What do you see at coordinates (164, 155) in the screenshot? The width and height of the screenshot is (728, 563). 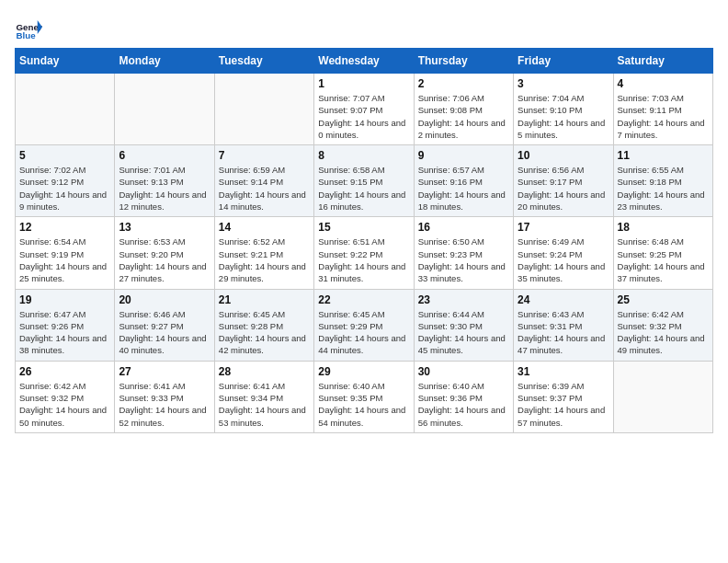 I see `day-number: 6` at bounding box center [164, 155].